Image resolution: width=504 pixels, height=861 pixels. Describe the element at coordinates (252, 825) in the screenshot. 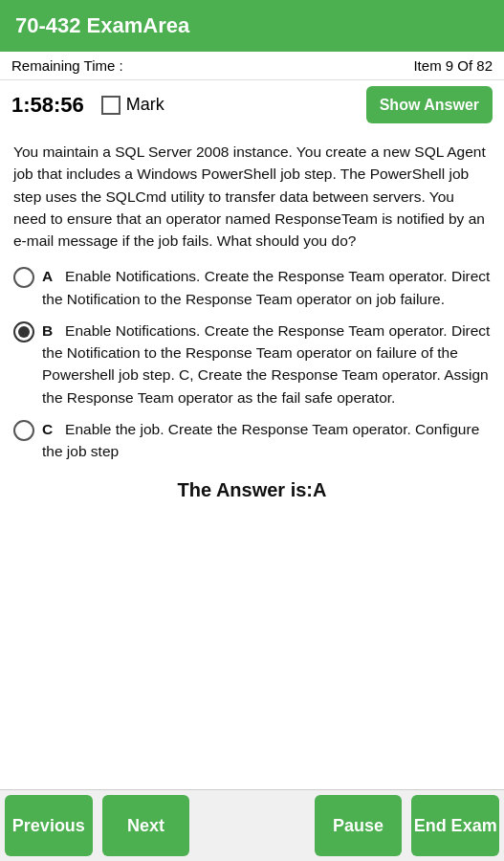

I see `bottom-nav: Previous Next Pause End Exam` at that location.